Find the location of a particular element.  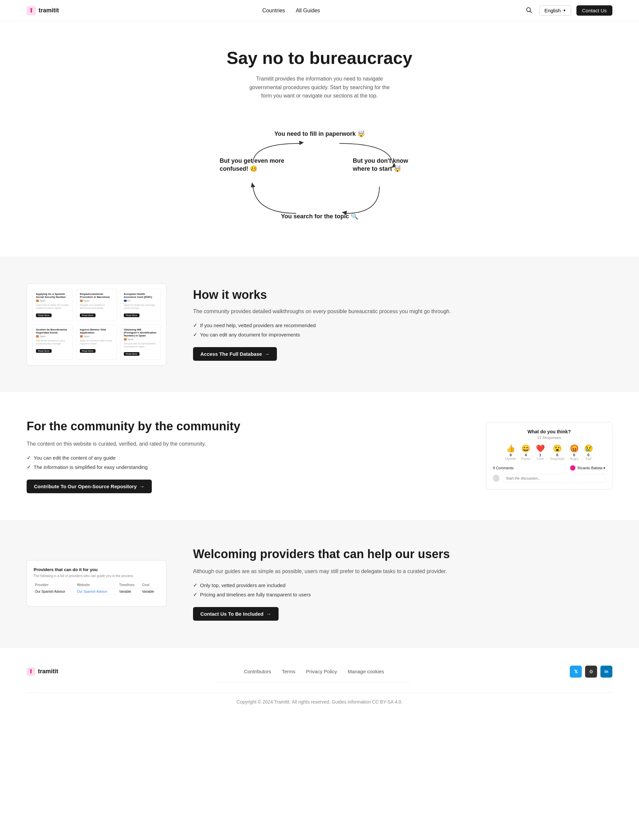

providers-content: Welcoming providers that can help our us… is located at coordinates (403, 583).